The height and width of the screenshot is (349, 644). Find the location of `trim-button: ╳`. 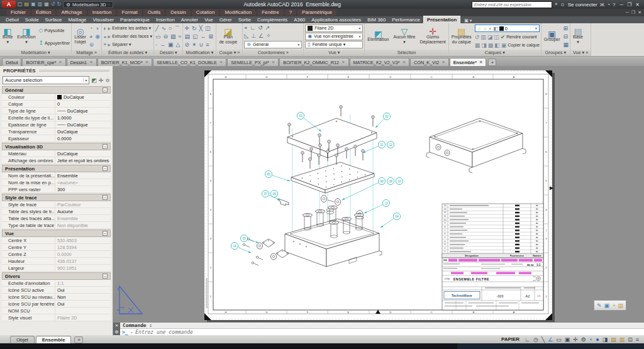

trim-button: ╳ is located at coordinates (201, 28).